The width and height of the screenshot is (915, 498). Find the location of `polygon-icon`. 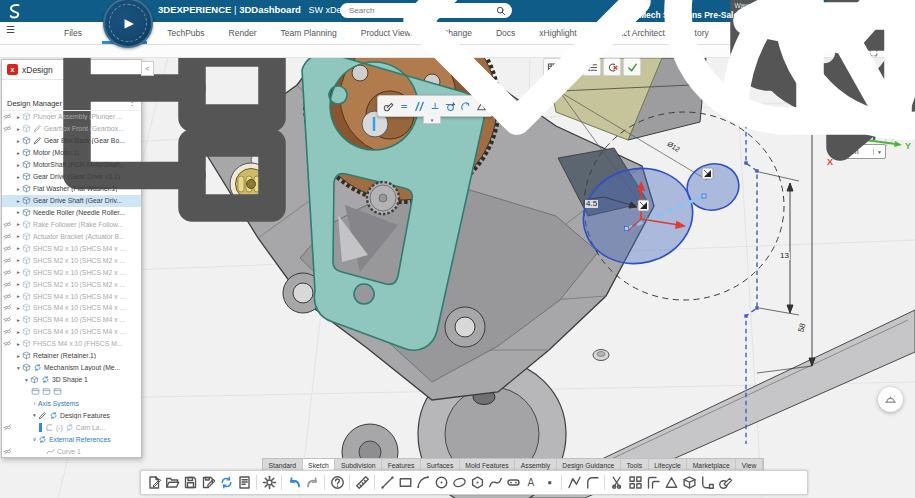

polygon-icon is located at coordinates (478, 482).